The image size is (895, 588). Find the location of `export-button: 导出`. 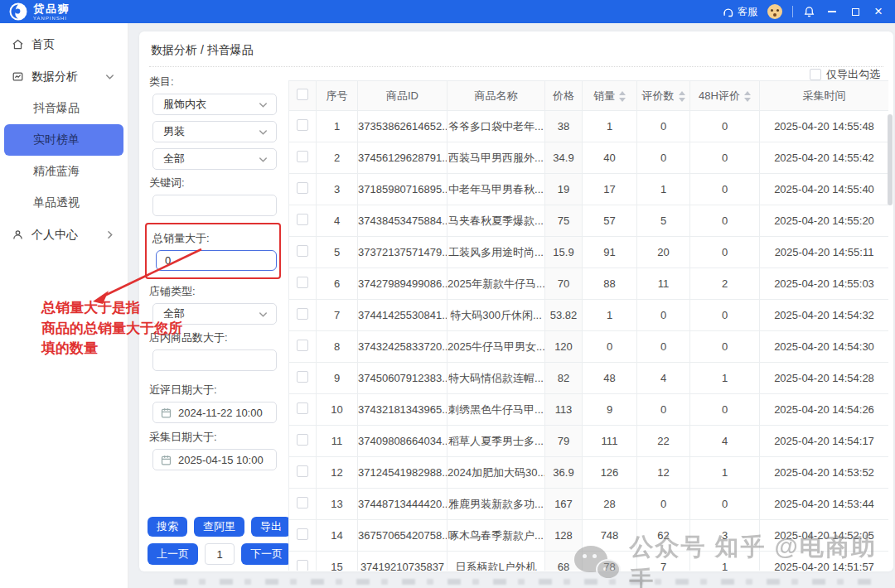

export-button: 导出 is located at coordinates (271, 527).